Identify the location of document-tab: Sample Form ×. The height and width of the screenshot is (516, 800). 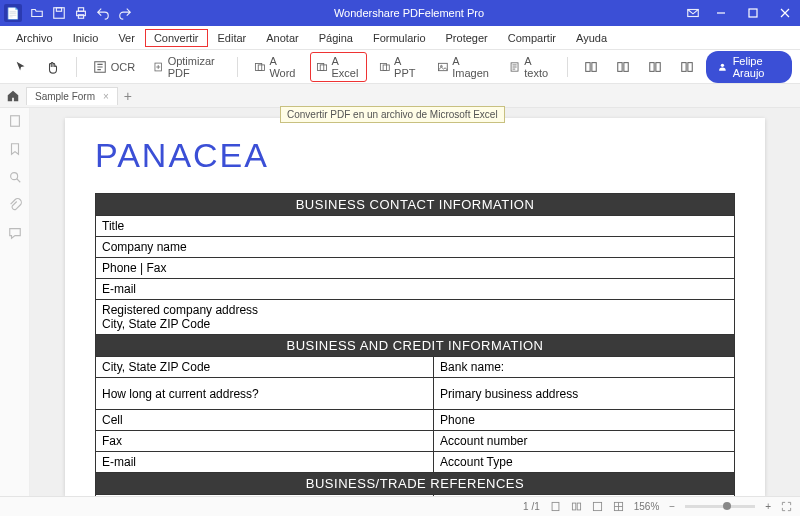
(72, 96).